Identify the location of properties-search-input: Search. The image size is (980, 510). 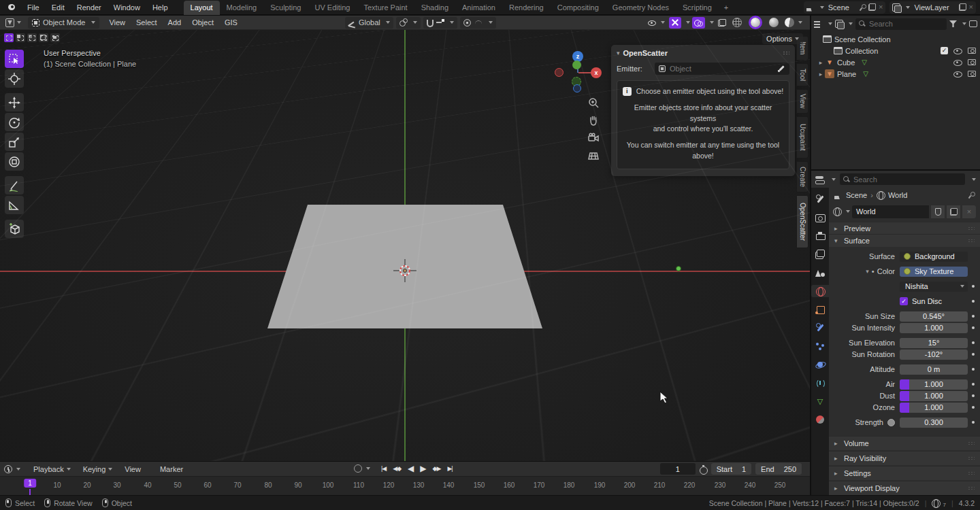
(902, 180).